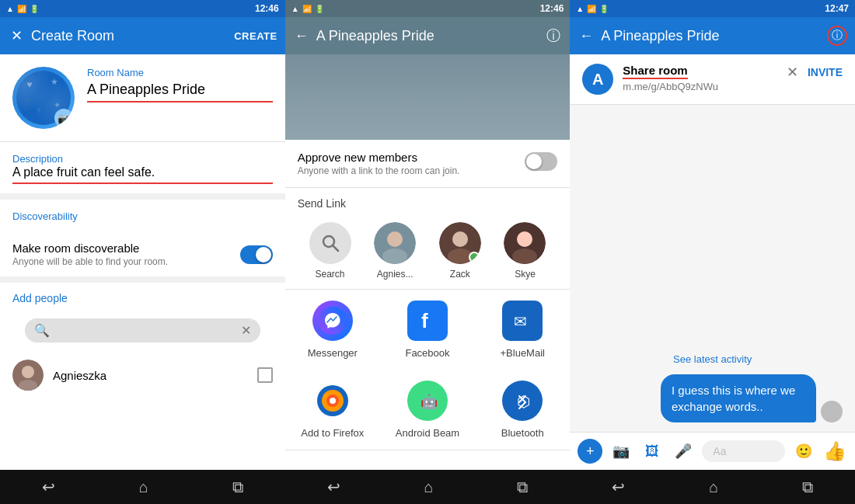 The height and width of the screenshot is (504, 855). Describe the element at coordinates (428, 97) in the screenshot. I see `room-header-image` at that location.